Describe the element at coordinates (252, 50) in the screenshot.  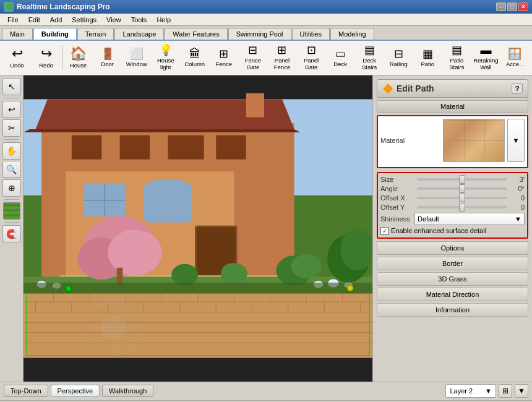
I see `fence-gate-icon: ⊟` at that location.